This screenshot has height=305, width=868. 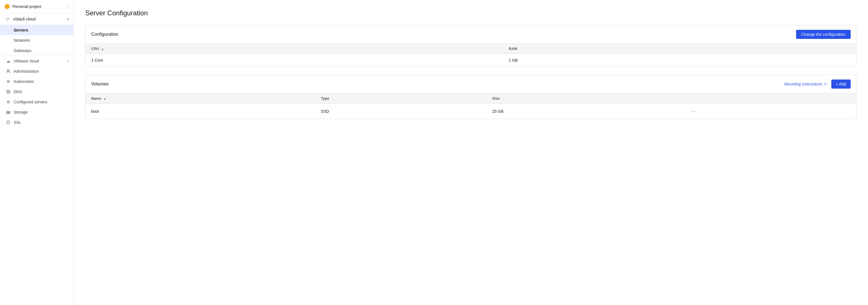 What do you see at coordinates (294, 49) in the screenshot?
I see `cpu-column-header: CPU ▲` at bounding box center [294, 49].